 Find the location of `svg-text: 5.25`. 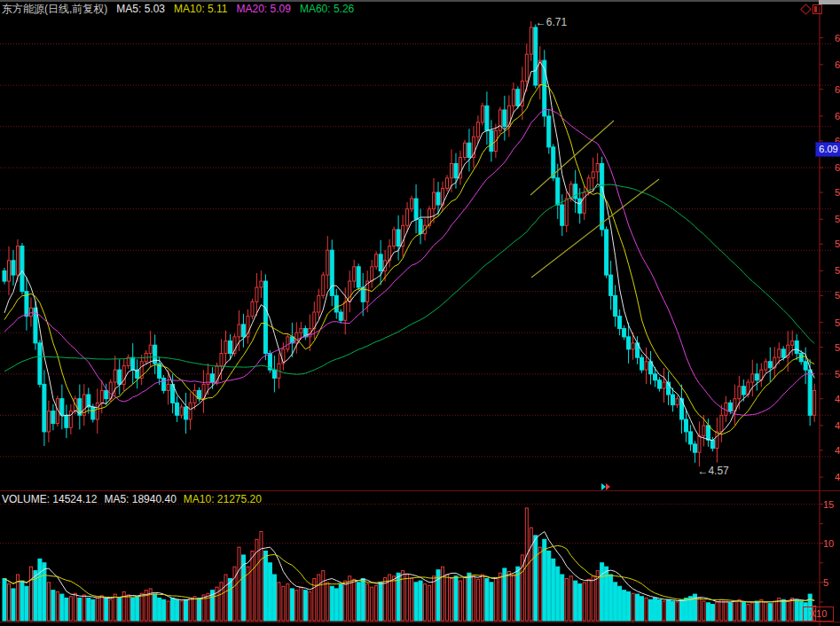

svg-text: 5.25 is located at coordinates (837, 323).